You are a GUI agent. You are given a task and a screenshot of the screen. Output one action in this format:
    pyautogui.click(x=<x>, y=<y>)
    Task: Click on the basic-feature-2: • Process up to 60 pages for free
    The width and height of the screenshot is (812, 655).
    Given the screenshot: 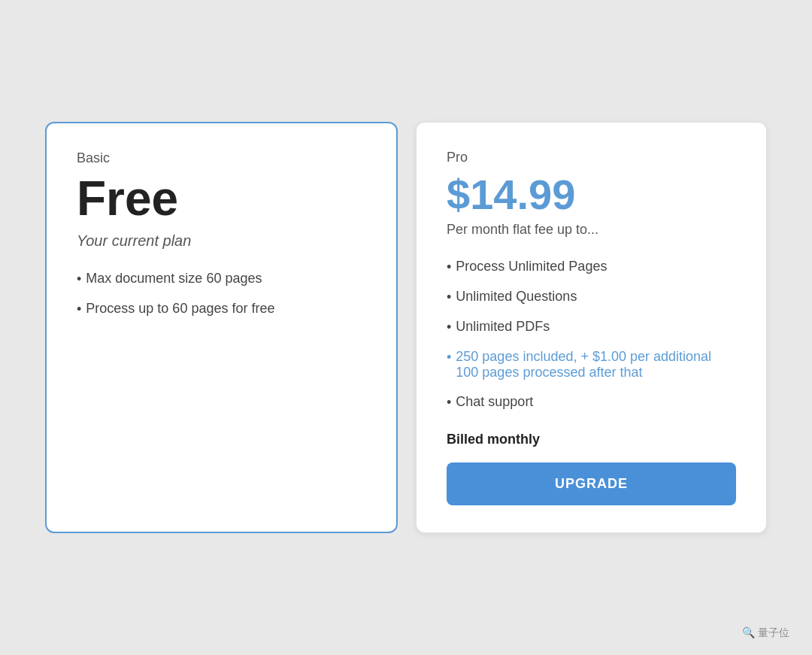 What is the action you would take?
    pyautogui.click(x=221, y=309)
    